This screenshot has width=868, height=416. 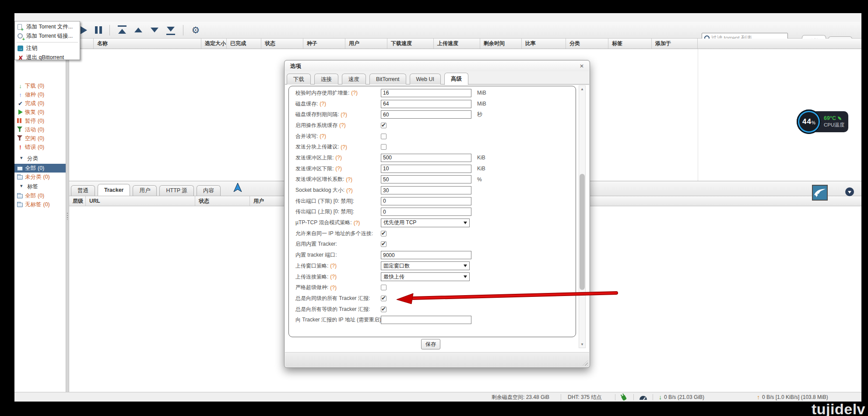 What do you see at coordinates (425, 223) in the screenshot?
I see `setting-select: 优先使用 TCP` at bounding box center [425, 223].